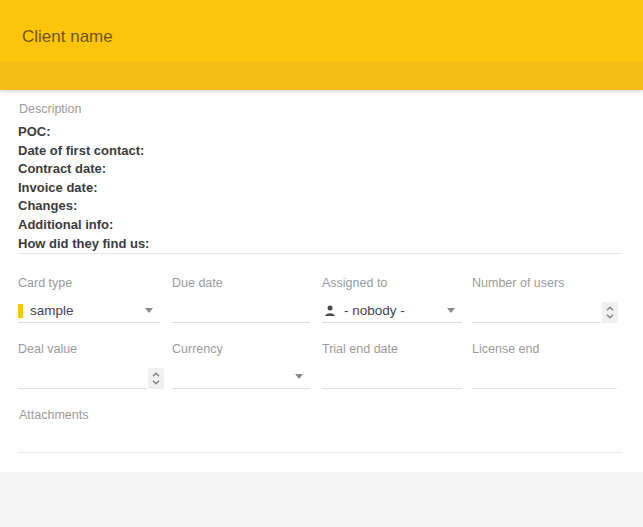 This screenshot has width=643, height=527. What do you see at coordinates (395, 283) in the screenshot?
I see `assigned-to-label: Assigned to` at bounding box center [395, 283].